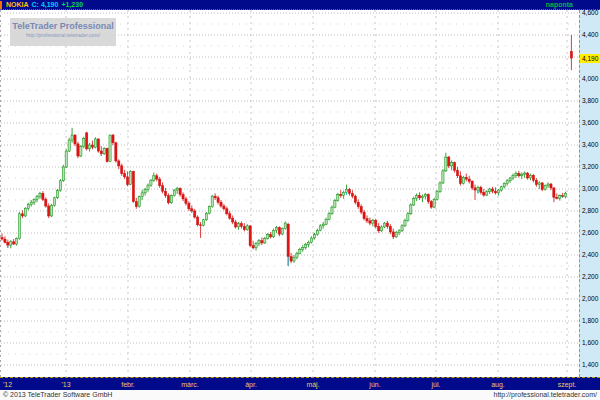  I want to click on footer-url: http://professional.teletrader.com/, so click(546, 395).